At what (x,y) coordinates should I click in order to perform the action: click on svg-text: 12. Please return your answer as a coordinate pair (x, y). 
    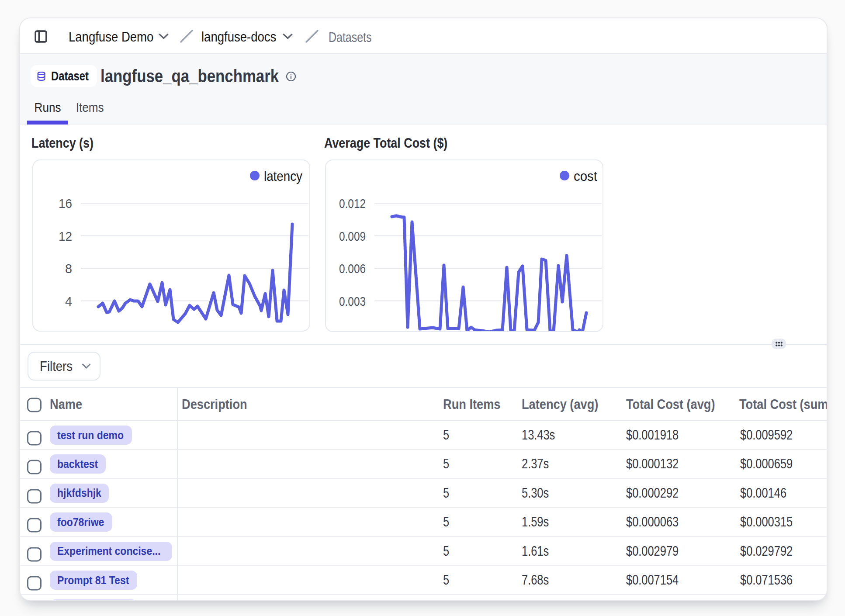
    Looking at the image, I should click on (66, 236).